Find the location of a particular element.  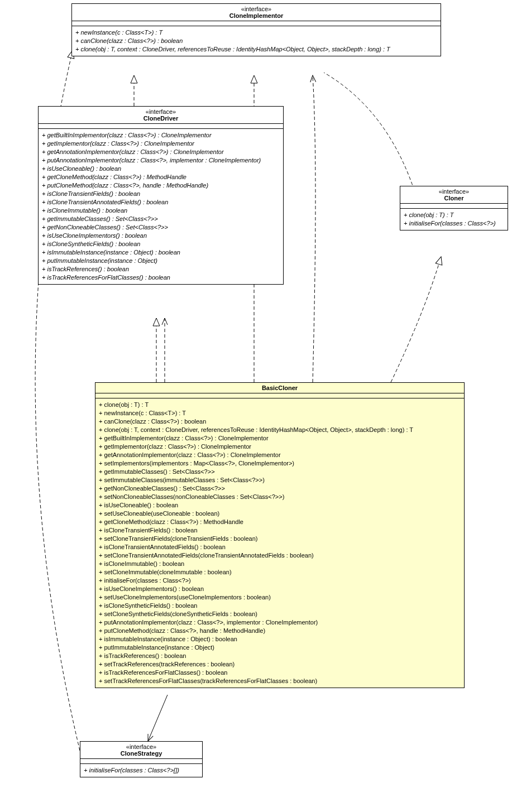

ops-compartment: + initialiseFor(classes : Class<?>[]) is located at coordinates (141, 770).